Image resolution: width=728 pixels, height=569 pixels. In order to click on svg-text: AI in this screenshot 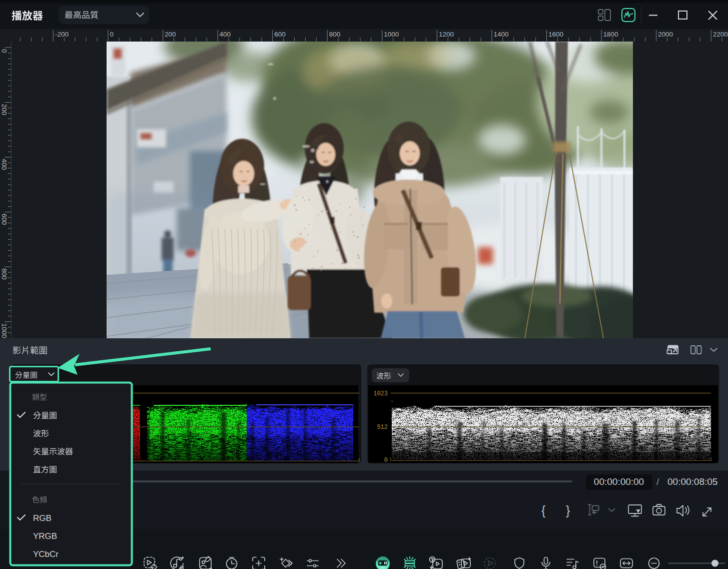, I will do `click(182, 566)`.